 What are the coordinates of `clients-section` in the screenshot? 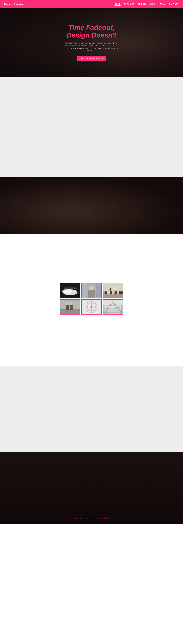 It's located at (91, 409).